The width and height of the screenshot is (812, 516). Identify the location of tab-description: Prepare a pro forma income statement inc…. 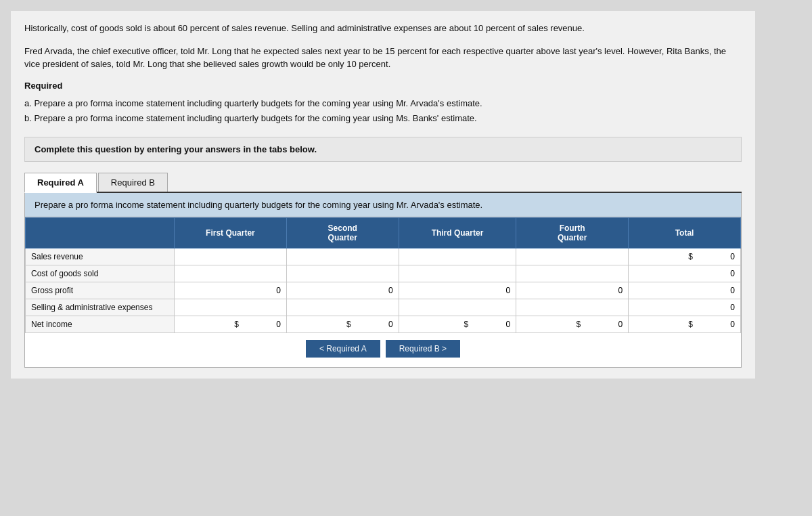
(383, 205).